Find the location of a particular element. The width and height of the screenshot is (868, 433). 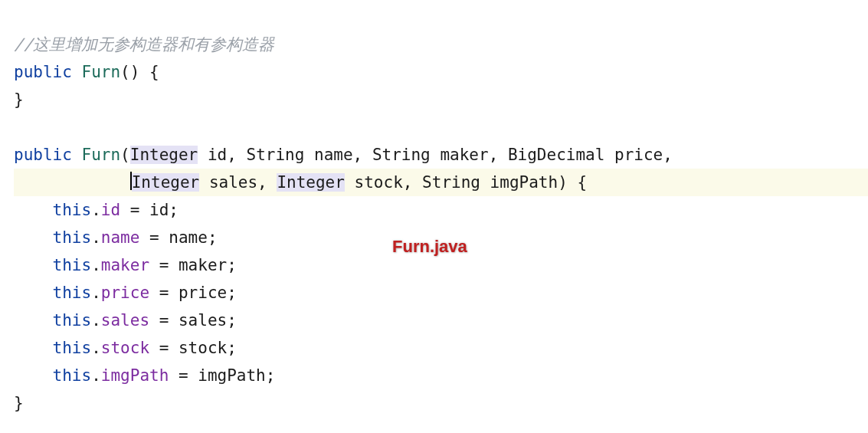

field-stock: stock is located at coordinates (126, 348).